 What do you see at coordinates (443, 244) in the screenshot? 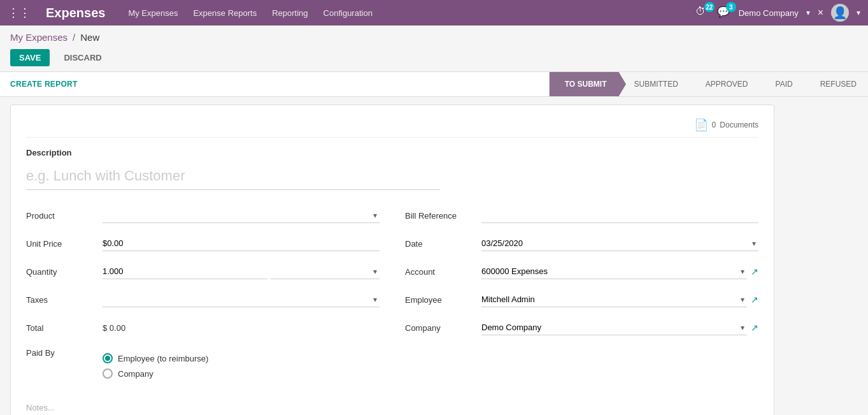
I see `date-label: Date` at bounding box center [443, 244].